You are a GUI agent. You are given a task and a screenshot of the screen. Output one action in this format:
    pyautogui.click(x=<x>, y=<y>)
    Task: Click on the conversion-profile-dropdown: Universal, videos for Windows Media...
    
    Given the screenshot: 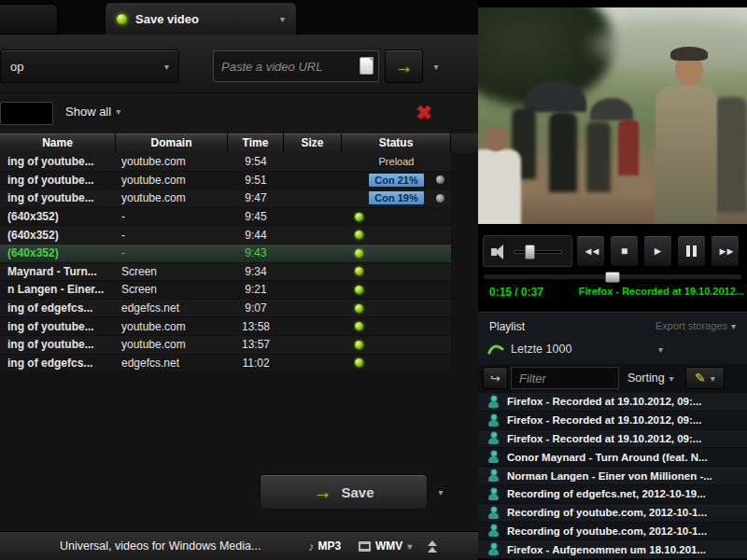 What is the action you would take?
    pyautogui.click(x=161, y=546)
    